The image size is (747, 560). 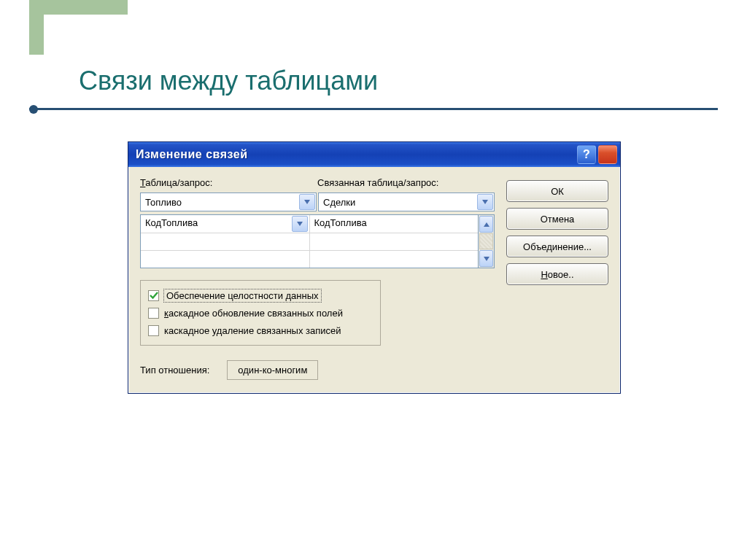 I want to click on combo-right-table-value: Сделки, so click(x=400, y=203).